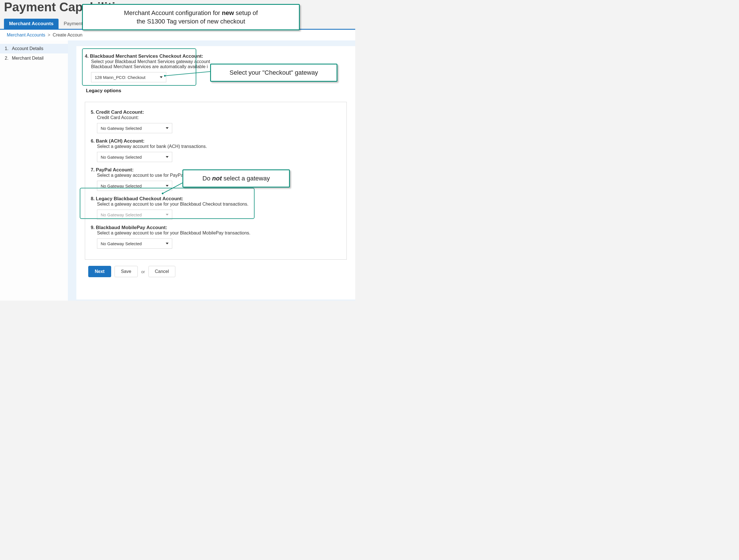 Image resolution: width=739 pixels, height=560 pixels. I want to click on annotation-text: Merchant Account configuration for, so click(173, 13).